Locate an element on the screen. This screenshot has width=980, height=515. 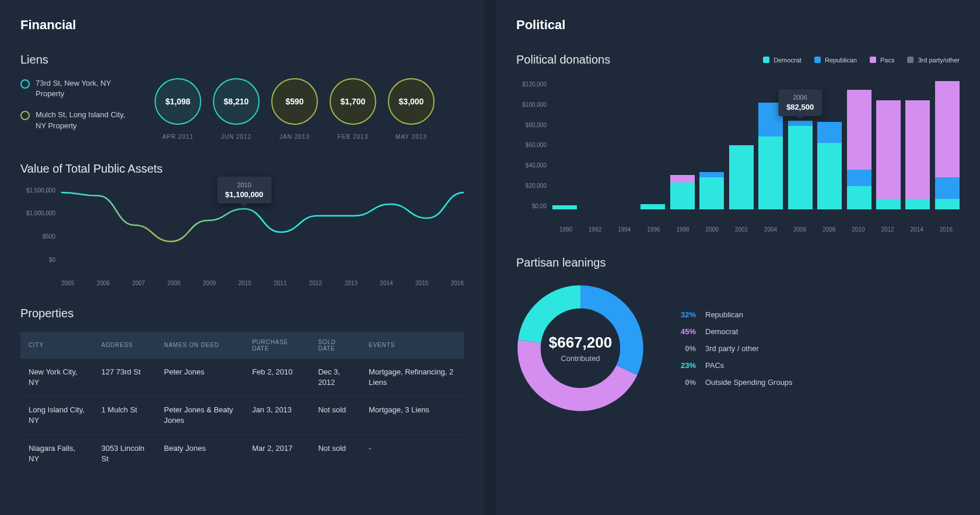
lien-bubble: $1,098 is located at coordinates (178, 101).